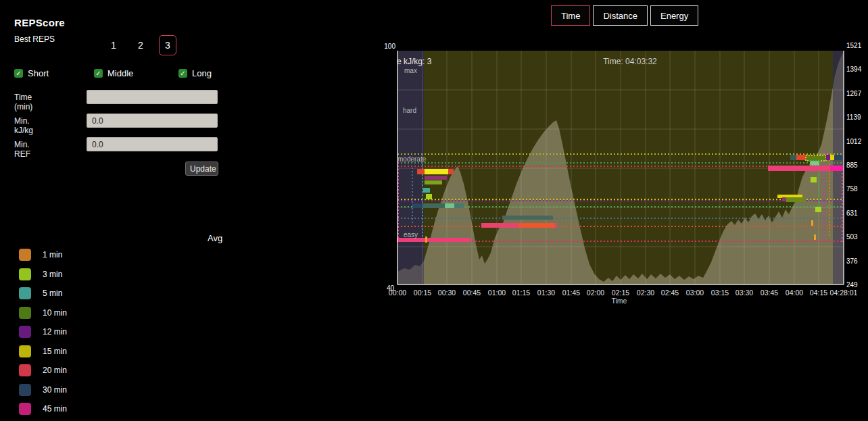  Describe the element at coordinates (720, 293) in the screenshot. I see `x-axis-tick-label: 03:15` at that location.